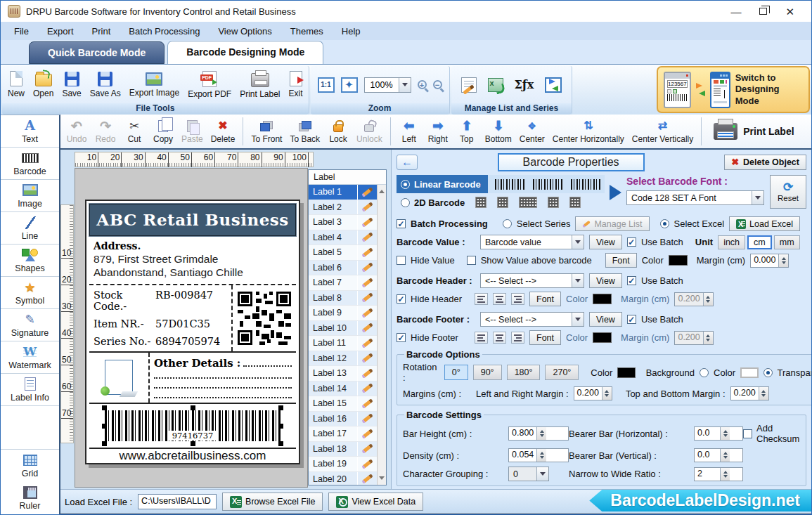 The height and width of the screenshot is (515, 812). Describe the element at coordinates (612, 223) in the screenshot. I see `manage-list-button: Manage List` at that location.